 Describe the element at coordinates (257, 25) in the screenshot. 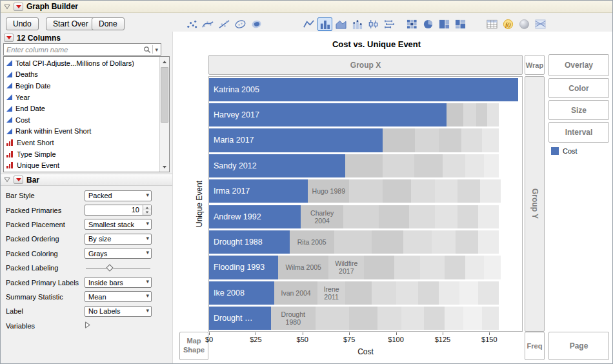

I see `contour-element-icon` at that location.